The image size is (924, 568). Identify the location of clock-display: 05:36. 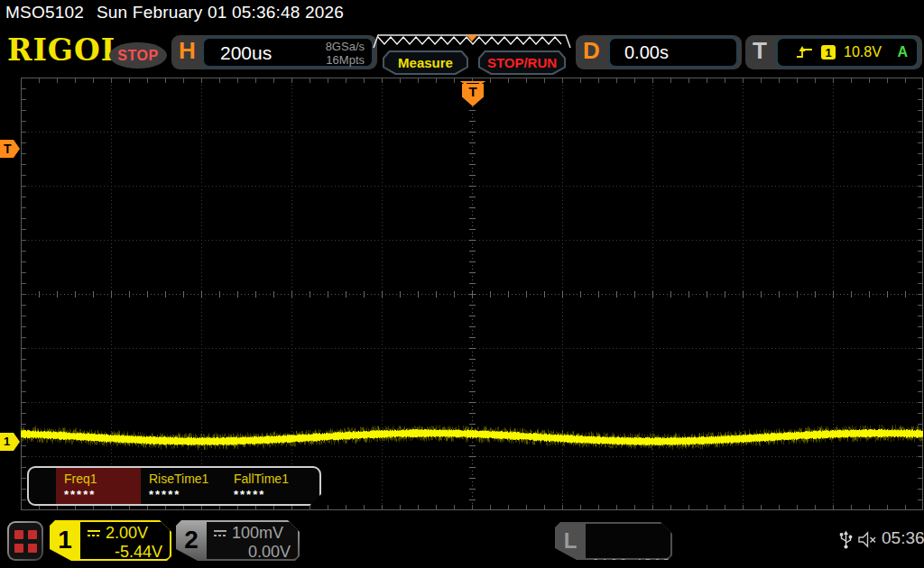
(902, 538).